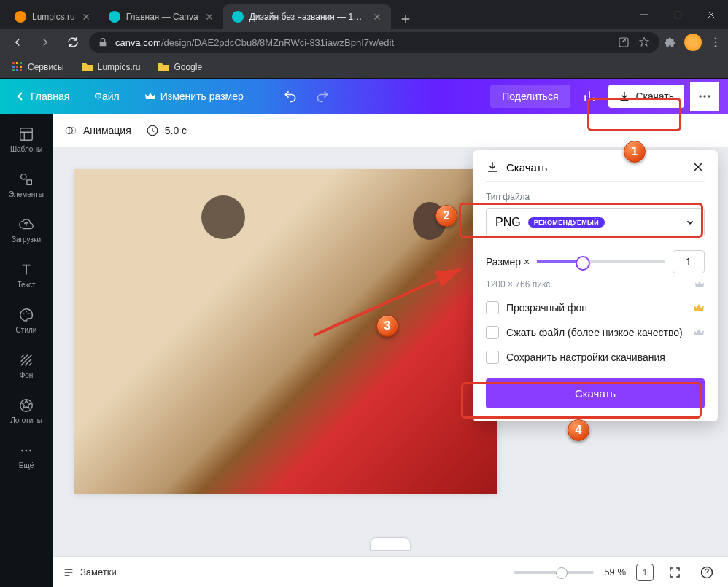  What do you see at coordinates (527, 168) in the screenshot?
I see `panel-title: Скачать` at bounding box center [527, 168].